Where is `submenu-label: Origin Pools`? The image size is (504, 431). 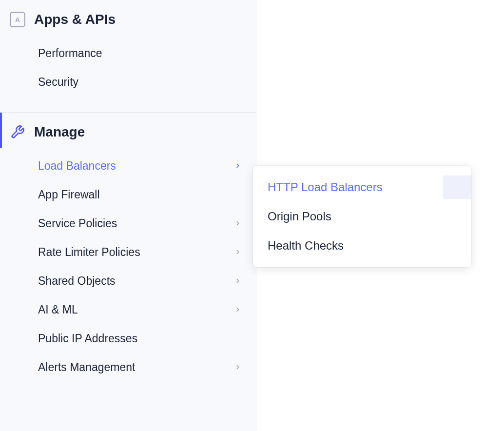 submenu-label: Origin Pools is located at coordinates (299, 216).